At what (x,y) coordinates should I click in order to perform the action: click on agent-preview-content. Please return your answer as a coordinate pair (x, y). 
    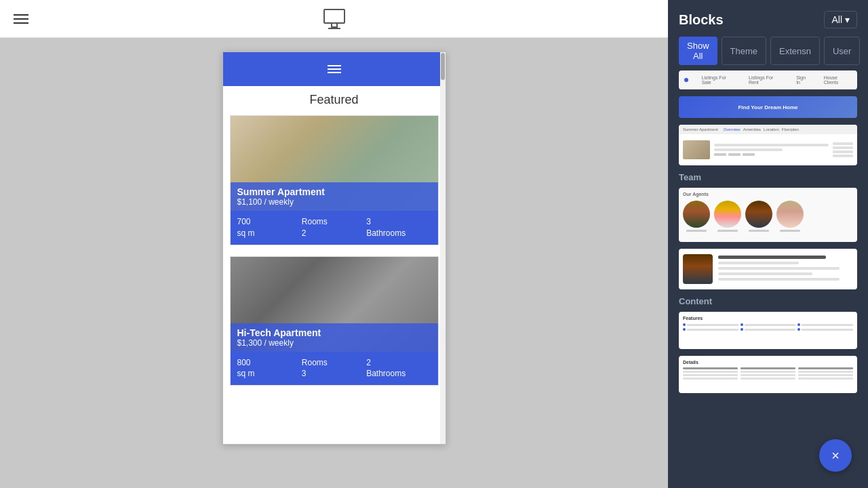
    Looking at the image, I should click on (768, 269).